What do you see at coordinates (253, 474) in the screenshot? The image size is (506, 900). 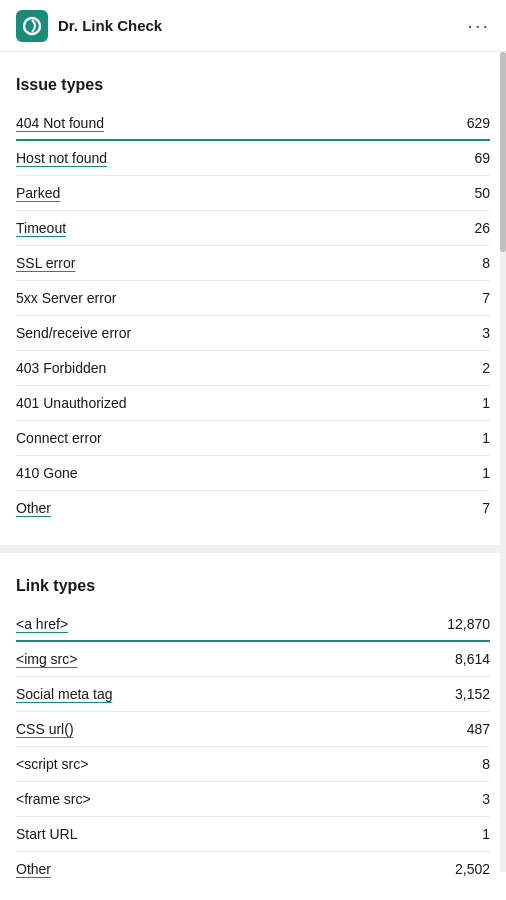 I see `issue-types-row-10: 410 Gone 1` at bounding box center [253, 474].